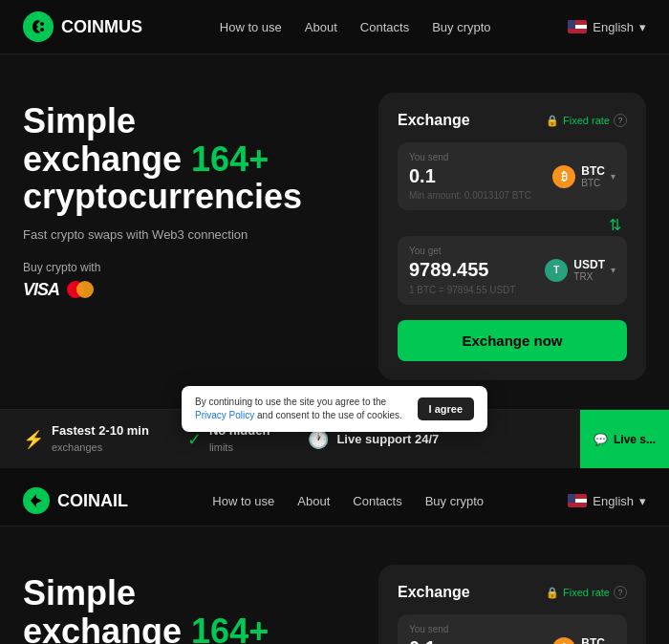 Image resolution: width=669 pixels, height=644 pixels. What do you see at coordinates (191, 604) in the screenshot?
I see `hero-left-bottom: Simple exchange 164+ cryptocurrencies Fa…` at bounding box center [191, 604].